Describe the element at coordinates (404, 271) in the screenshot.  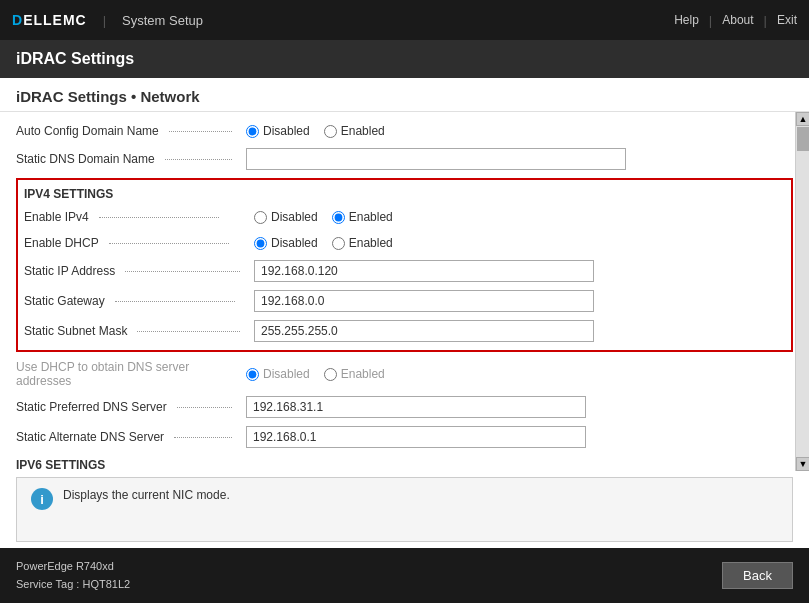
I see `static-ip-row: Static IP Address` at that location.